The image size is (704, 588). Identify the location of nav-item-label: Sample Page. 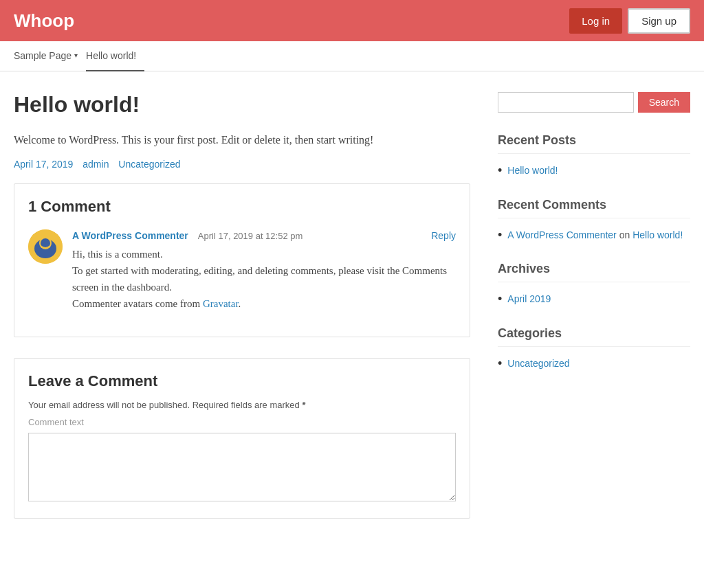
(43, 56).